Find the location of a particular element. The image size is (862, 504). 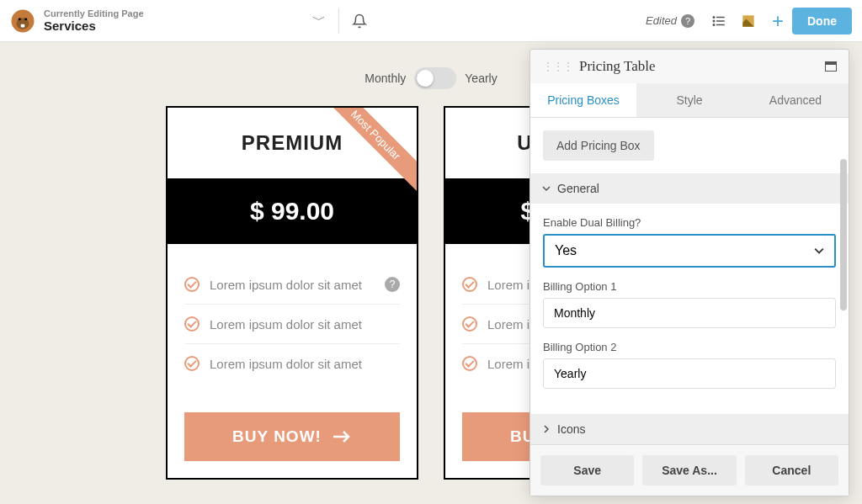

panel-header: ⋮⋮⋮ Pricing Table is located at coordinates (689, 66).